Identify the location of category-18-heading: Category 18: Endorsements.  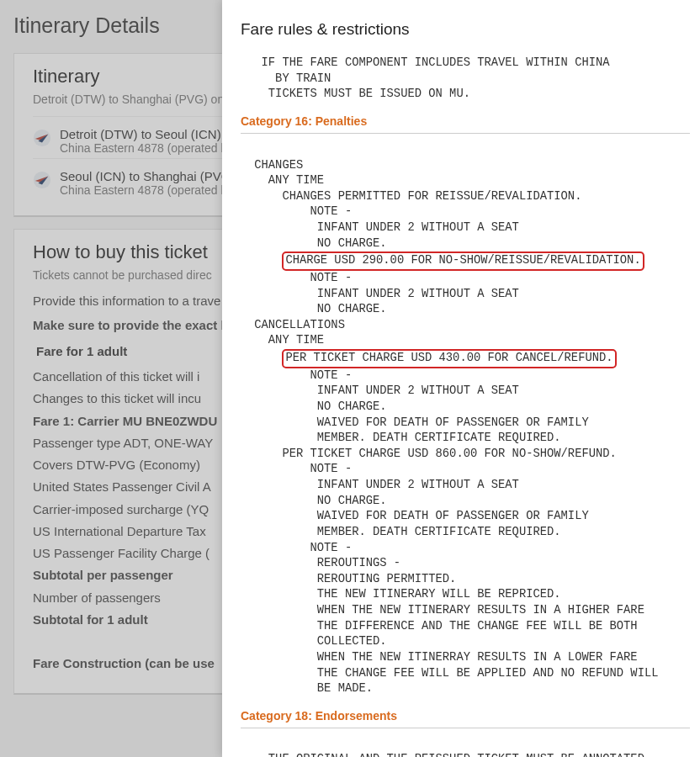
(465, 718).